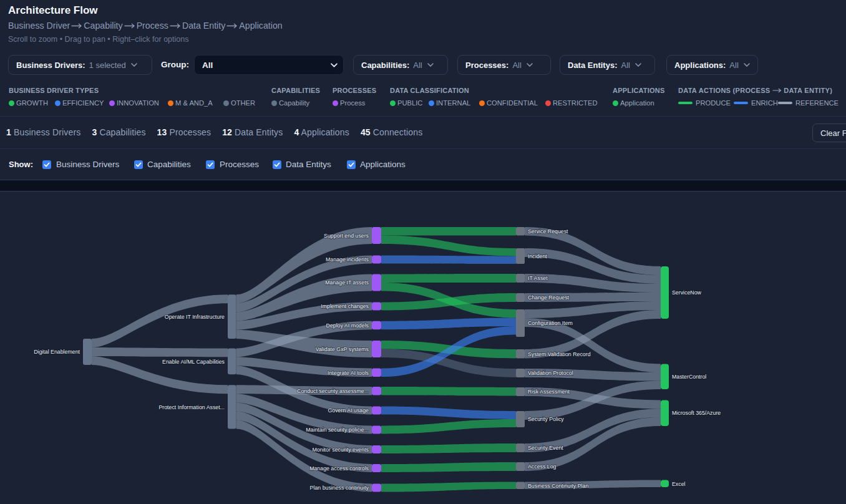 The height and width of the screenshot is (504, 846). I want to click on svg-text: Validate GxP systems, so click(343, 349).